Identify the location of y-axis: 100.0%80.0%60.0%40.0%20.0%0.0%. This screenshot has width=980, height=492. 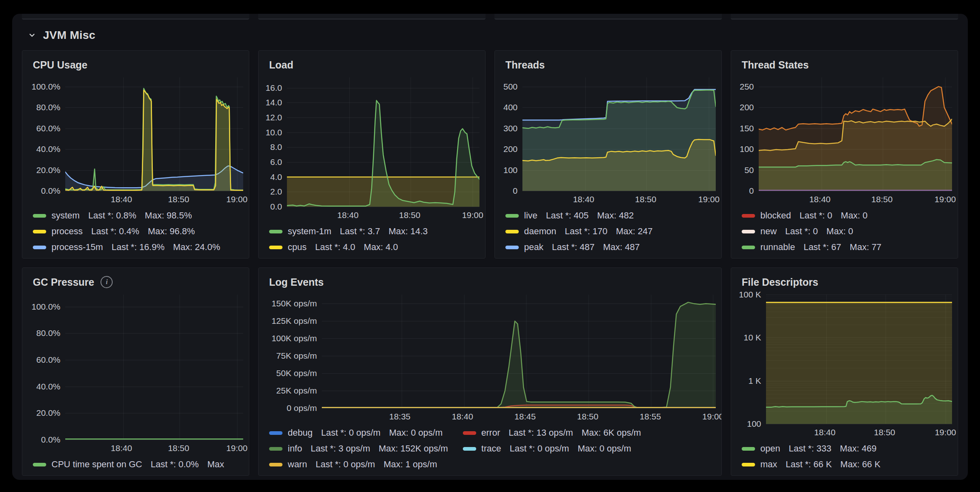
(45, 134).